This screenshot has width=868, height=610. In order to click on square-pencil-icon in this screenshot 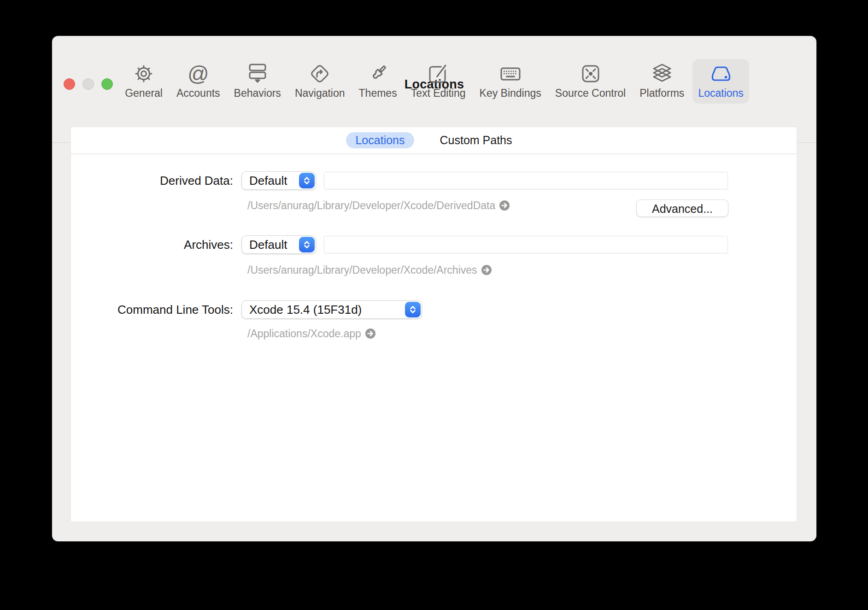, I will do `click(438, 74)`.